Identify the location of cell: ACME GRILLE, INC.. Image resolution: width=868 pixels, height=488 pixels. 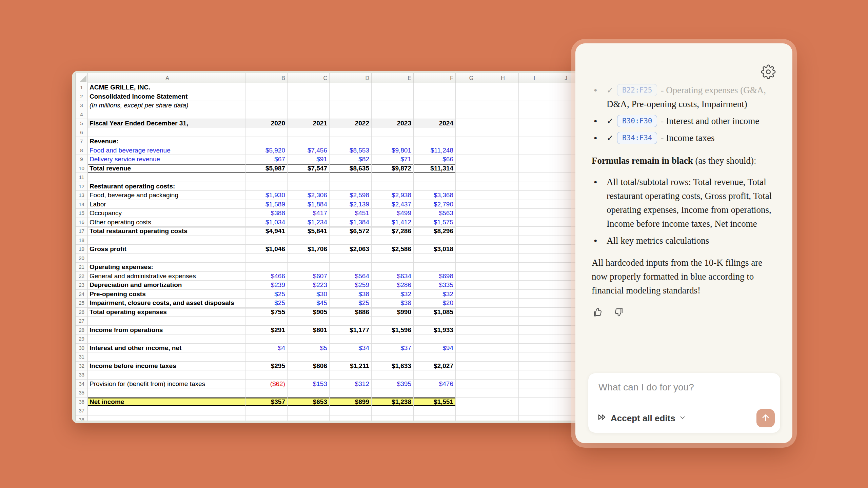
(167, 87).